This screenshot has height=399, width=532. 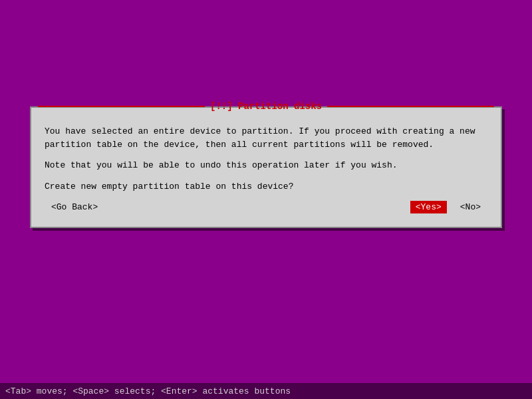 I want to click on dialog-buttons: <Go Back> <Yes> <No>, so click(x=266, y=207).